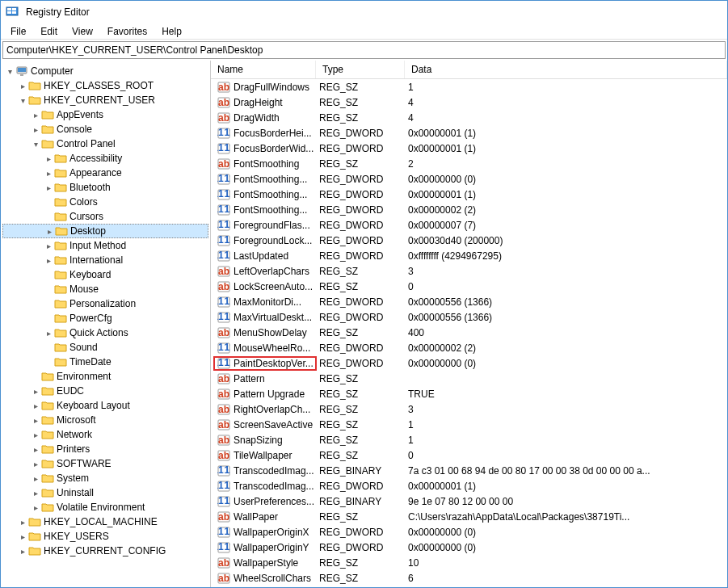  What do you see at coordinates (469, 317) in the screenshot?
I see `value-row: 011 110MaxVirtualDeskt...REG_DWORD0x0000…` at bounding box center [469, 317].